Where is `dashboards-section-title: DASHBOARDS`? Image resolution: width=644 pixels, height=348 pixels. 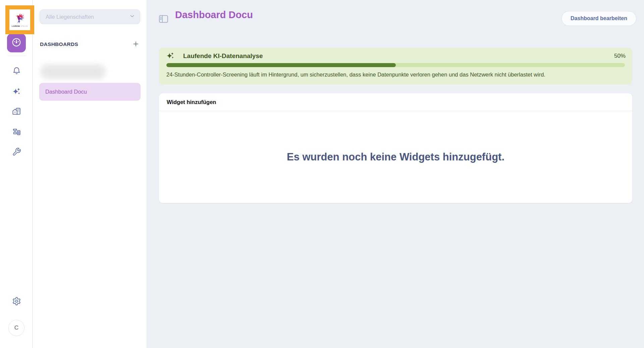
dashboards-section-title: DASHBOARDS is located at coordinates (59, 44).